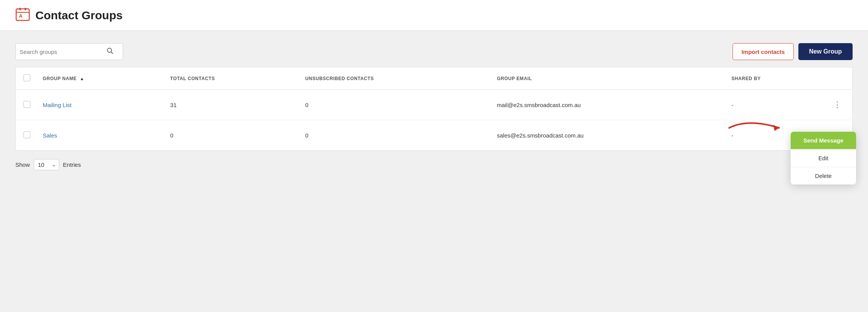  What do you see at coordinates (826, 52) in the screenshot?
I see `new-group-button: New Group` at bounding box center [826, 52].